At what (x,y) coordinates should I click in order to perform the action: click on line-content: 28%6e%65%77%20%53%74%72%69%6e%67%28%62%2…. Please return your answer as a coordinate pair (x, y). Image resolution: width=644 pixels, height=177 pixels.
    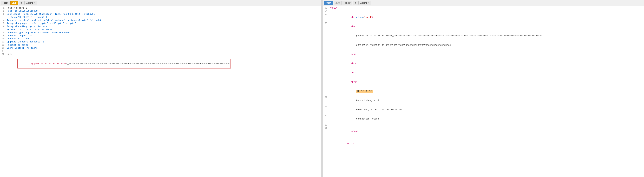
    Looking at the image, I should click on (486, 45).